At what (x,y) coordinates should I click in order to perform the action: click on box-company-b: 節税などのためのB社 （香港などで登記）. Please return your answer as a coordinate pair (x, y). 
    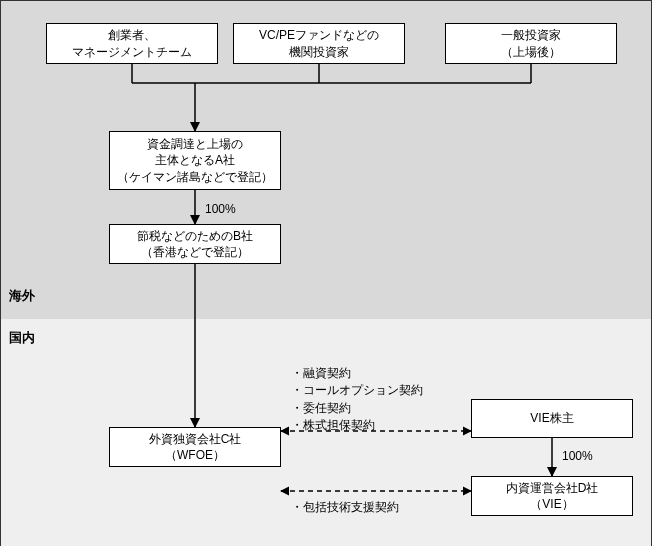
    Looking at the image, I should click on (195, 244).